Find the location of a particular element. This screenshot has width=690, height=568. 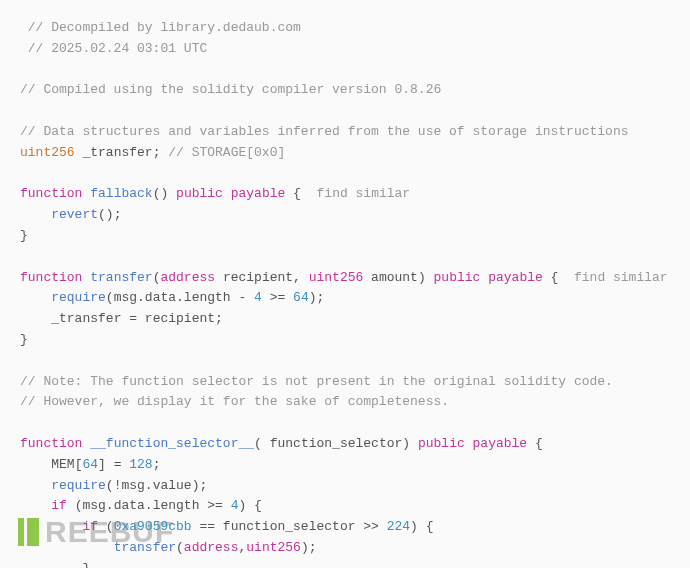

decl-type: uint256 is located at coordinates (48, 152).